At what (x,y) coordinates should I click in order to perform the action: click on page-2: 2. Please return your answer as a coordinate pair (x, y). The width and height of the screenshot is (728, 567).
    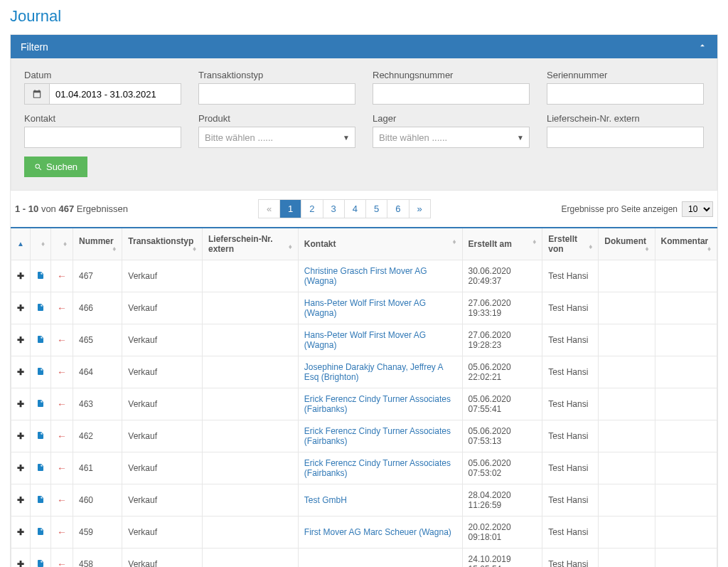
    Looking at the image, I should click on (311, 209).